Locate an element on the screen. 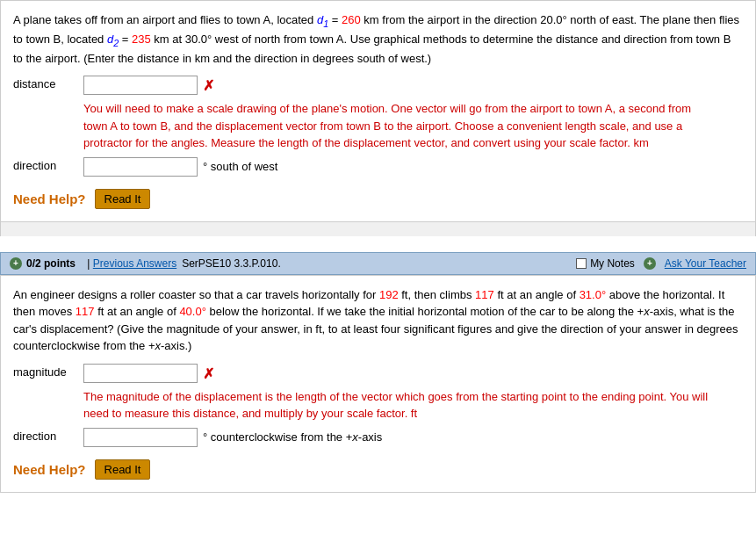  magnitude-error-message: The magnitude of the displacement is the… is located at coordinates (400, 406).